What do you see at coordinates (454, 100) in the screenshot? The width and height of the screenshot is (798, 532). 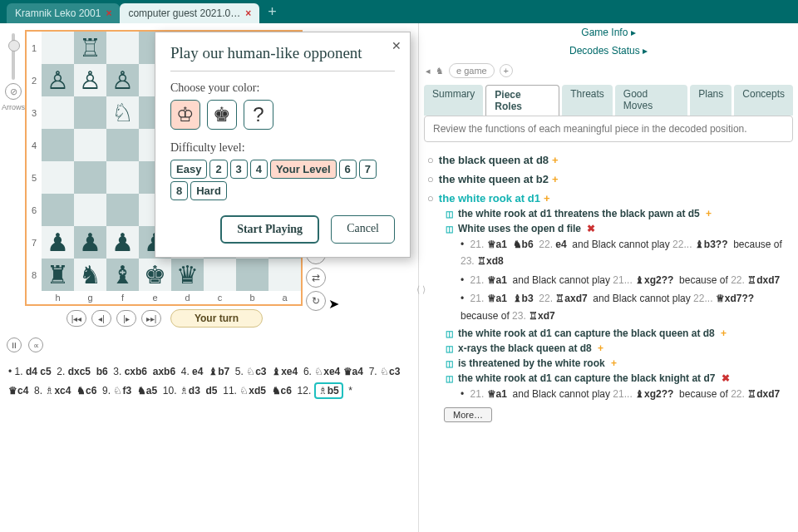 I see `tab-summary: Summary` at bounding box center [454, 100].